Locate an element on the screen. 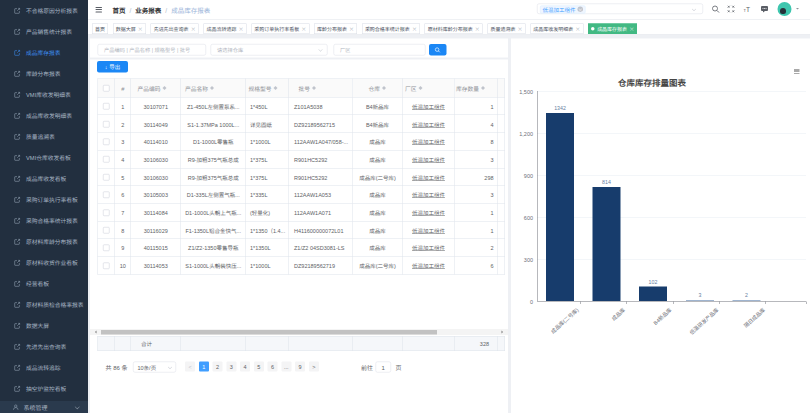 The height and width of the screenshot is (413, 810). svg-text: T is located at coordinates (748, 10).